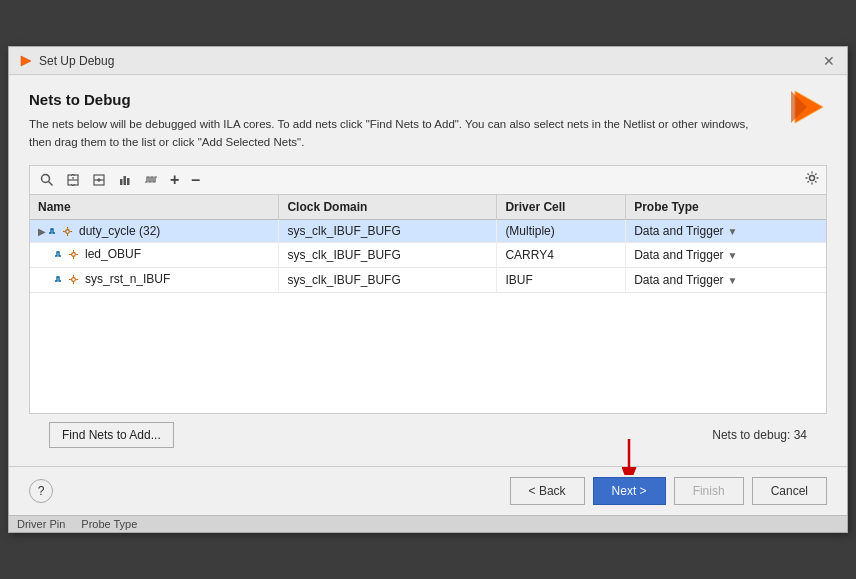 The width and height of the screenshot is (856, 579). What do you see at coordinates (562, 256) in the screenshot?
I see `cell-driver-cell: CARRY4` at bounding box center [562, 256].